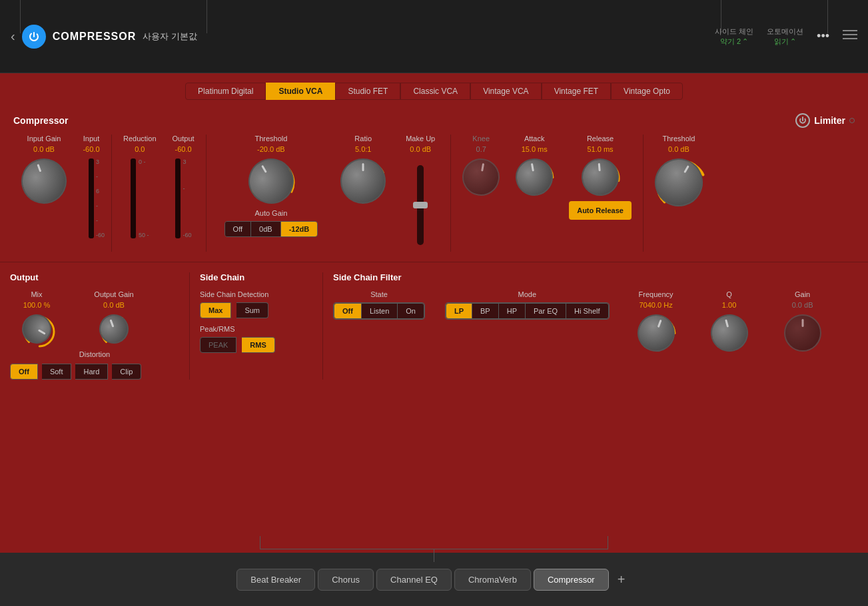 Image resolution: width=868 pixels, height=606 pixels. What do you see at coordinates (140, 149) in the screenshot?
I see `reduction-value: 0.0` at bounding box center [140, 149].